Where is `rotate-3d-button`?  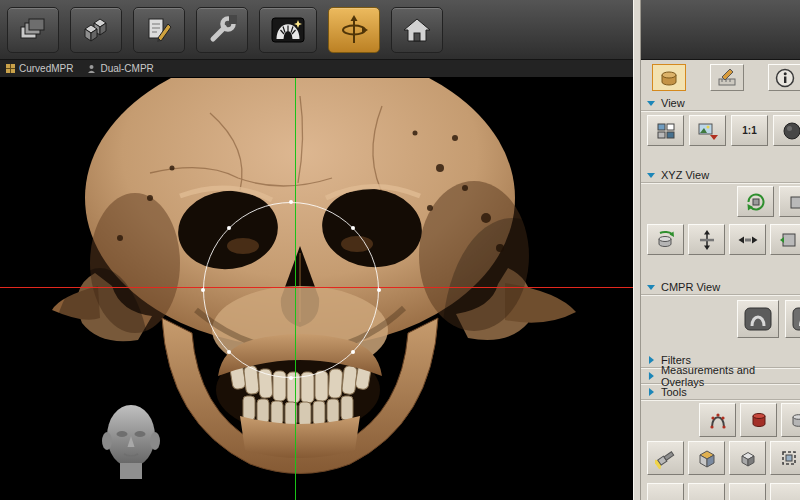
rotate-3d-button is located at coordinates (756, 202).